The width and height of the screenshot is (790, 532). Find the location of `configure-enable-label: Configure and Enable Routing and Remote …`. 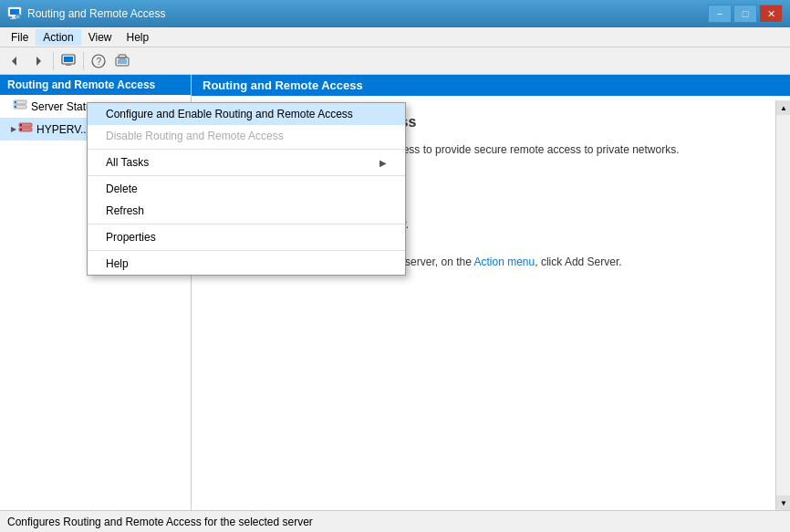

configure-enable-label: Configure and Enable Routing and Remote … is located at coordinates (230, 114).